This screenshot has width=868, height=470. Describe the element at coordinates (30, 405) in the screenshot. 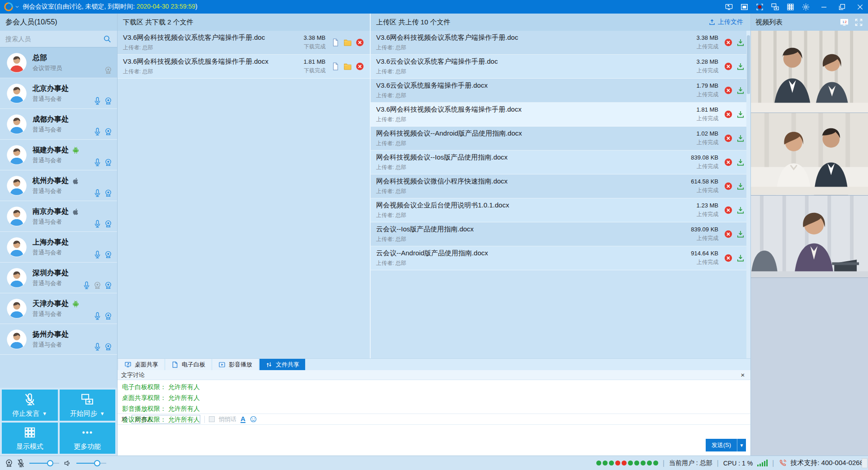

I see `stop-speaking-button: 停止发言▼` at that location.